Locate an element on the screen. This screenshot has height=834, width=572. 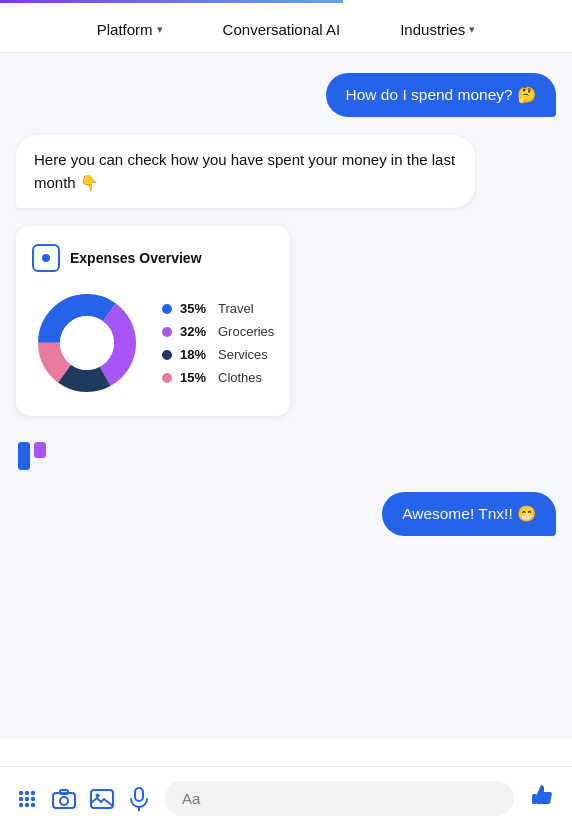
legend-label-services: Services is located at coordinates (243, 354).